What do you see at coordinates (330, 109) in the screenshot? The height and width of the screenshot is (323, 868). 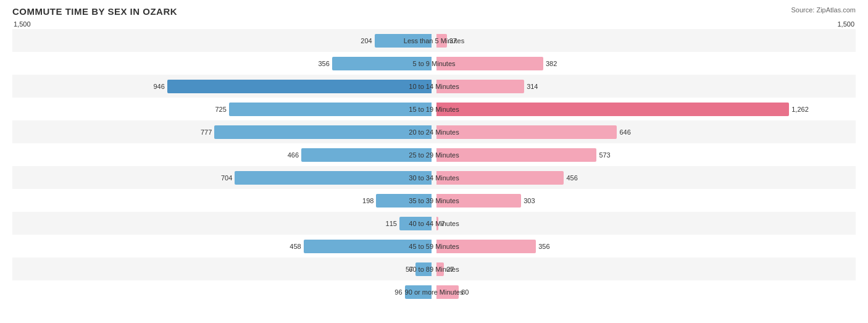 I see `bar-male: 725` at bounding box center [330, 109].